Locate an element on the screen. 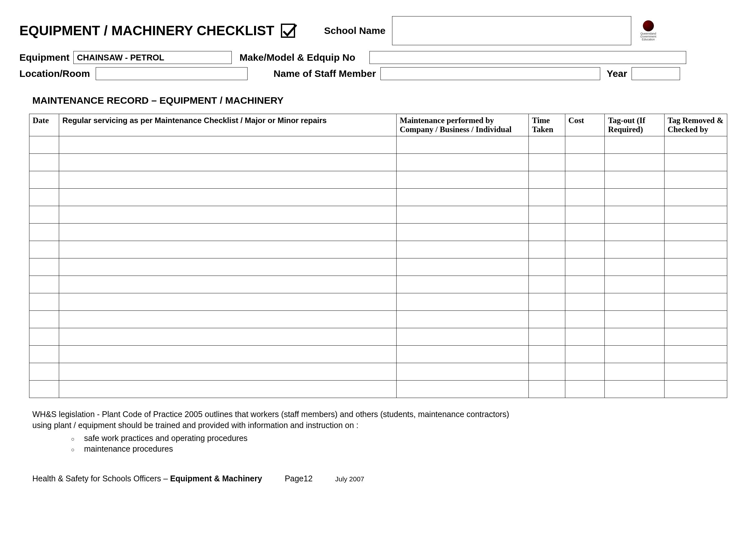 Image resolution: width=756 pixels, height=534 pixels. year-input is located at coordinates (656, 74).